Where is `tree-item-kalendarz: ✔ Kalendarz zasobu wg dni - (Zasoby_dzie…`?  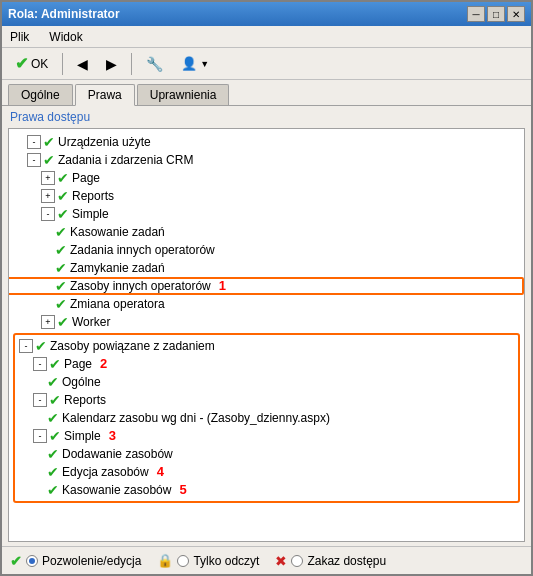 tree-item-kalendarz: ✔ Kalendarz zasobu wg dni - (Zasoby_dzie… is located at coordinates (266, 418).